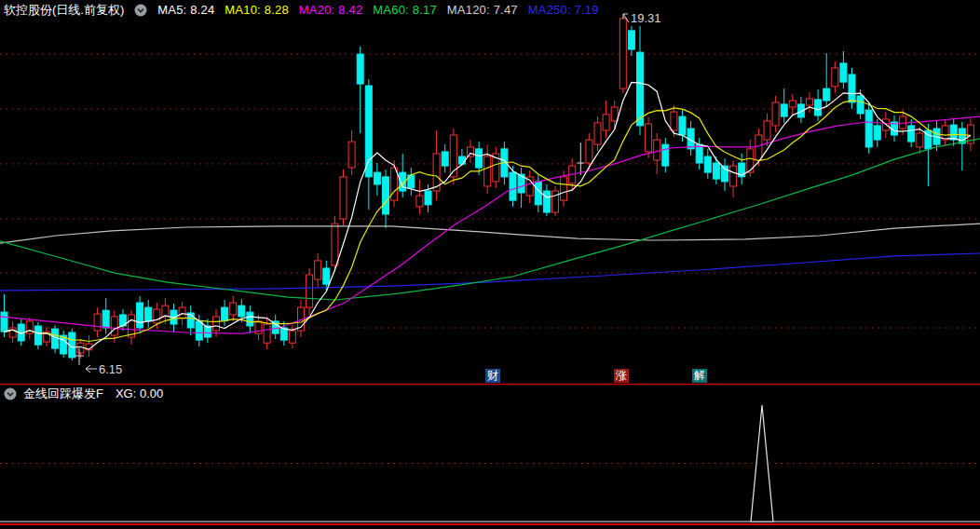 The width and height of the screenshot is (980, 529). Describe the element at coordinates (302, 10) in the screenshot. I see `main-chart-header: 软控股份(日线.前复权) MA5: 8.24 MA10: 8.28 MA20: …` at that location.